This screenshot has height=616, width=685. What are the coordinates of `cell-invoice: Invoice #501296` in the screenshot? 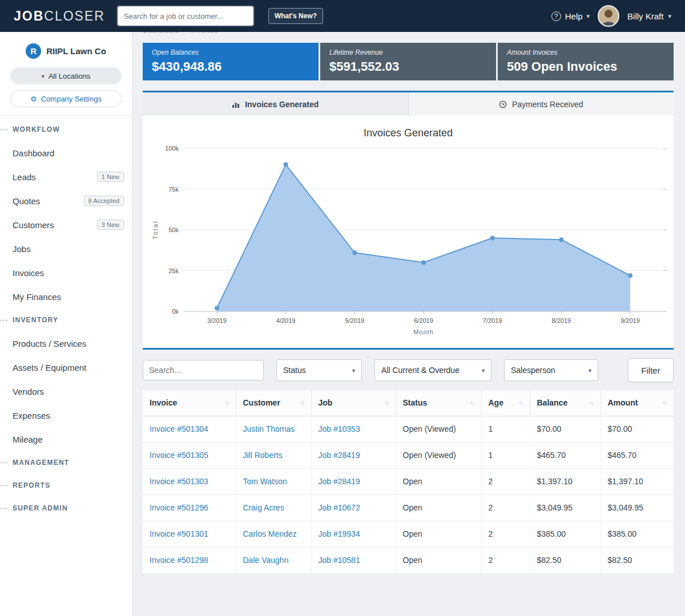 It's located at (190, 508).